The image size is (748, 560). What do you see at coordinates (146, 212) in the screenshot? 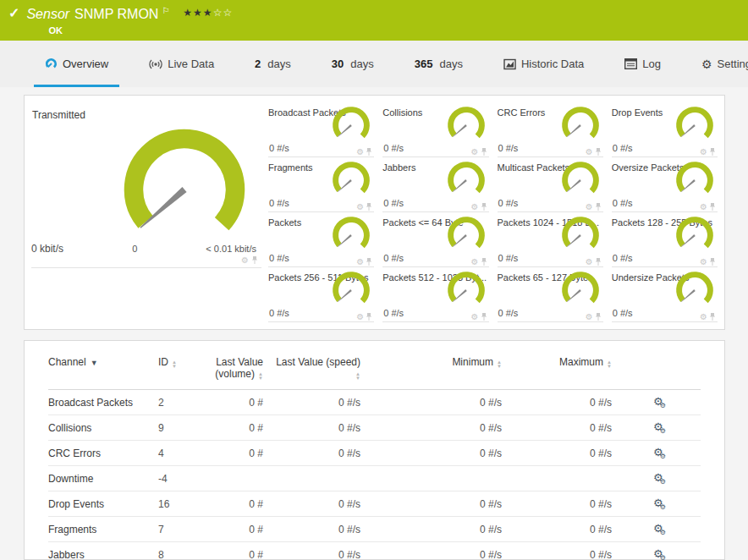
I see `main-gauge-block: Transmitted 0 kbit/s 0 < 0.01 kbit/s ⚙` at bounding box center [146, 212].